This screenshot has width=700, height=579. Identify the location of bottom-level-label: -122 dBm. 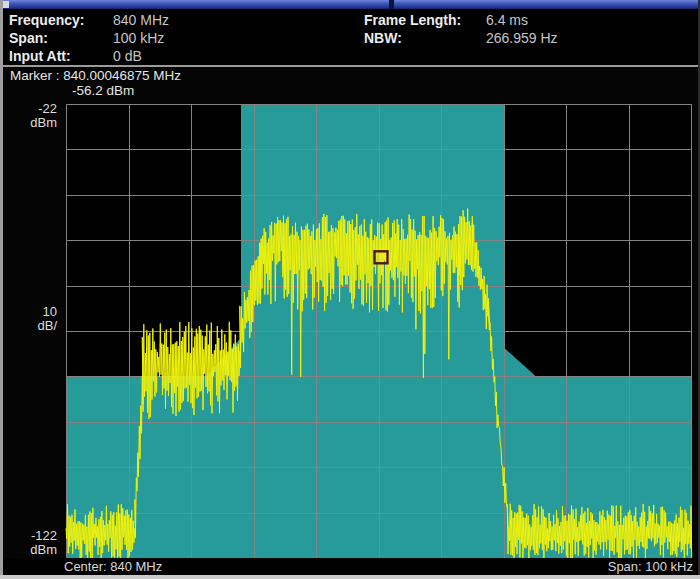
(28, 543).